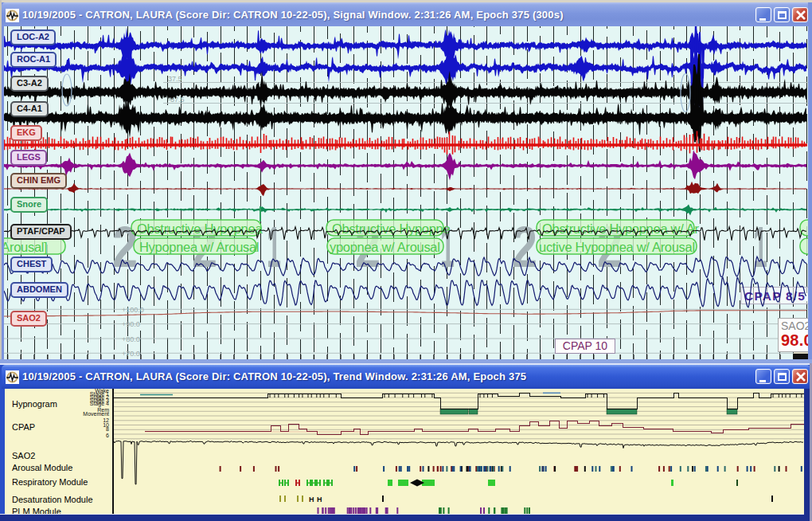 This screenshot has height=521, width=812. Describe the element at coordinates (525, 247) in the screenshot. I see `svg-text: 2` at that location.